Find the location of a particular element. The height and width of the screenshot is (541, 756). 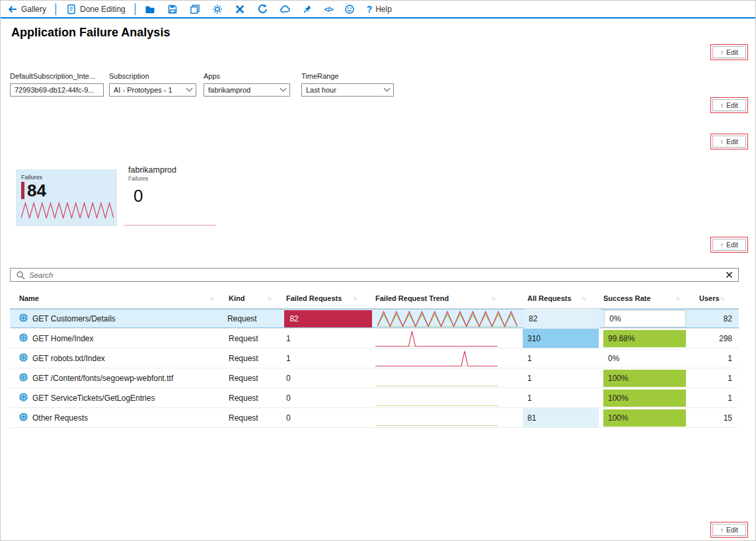

open-button is located at coordinates (151, 9).